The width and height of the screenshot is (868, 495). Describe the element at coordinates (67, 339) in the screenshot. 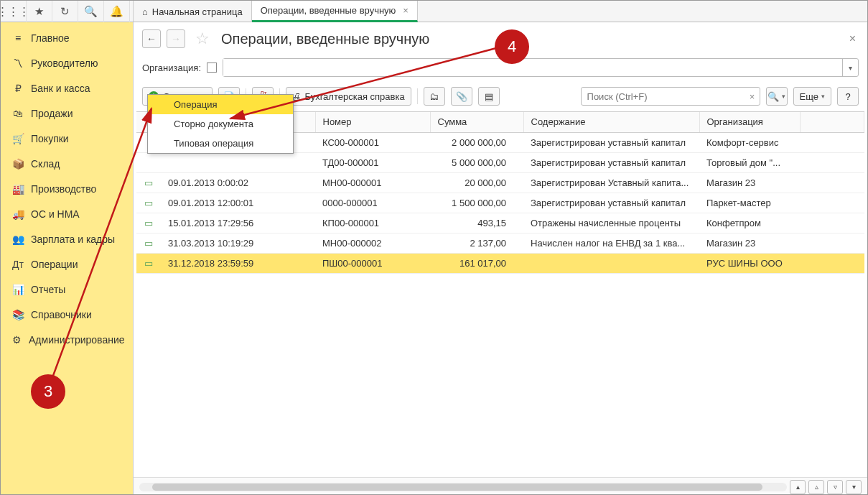

I see `sidebar-item-12: ⚙Администрирование` at that location.